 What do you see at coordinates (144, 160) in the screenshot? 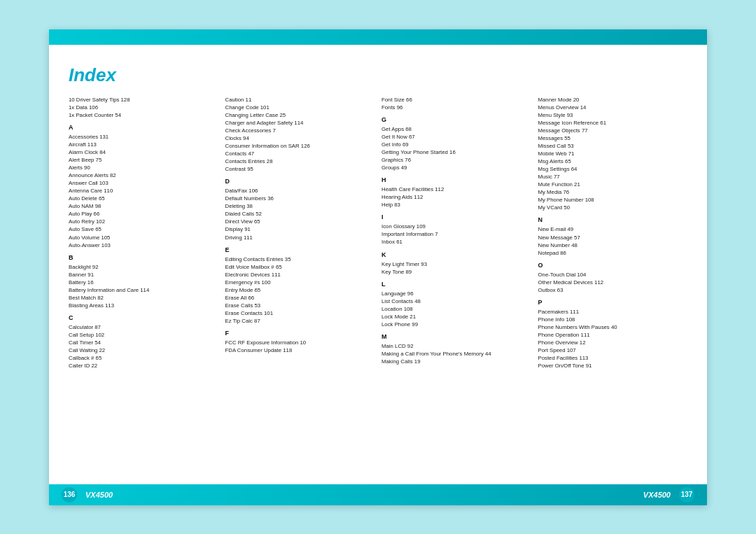
I see `list-item: Alert Beep 75` at bounding box center [144, 160].